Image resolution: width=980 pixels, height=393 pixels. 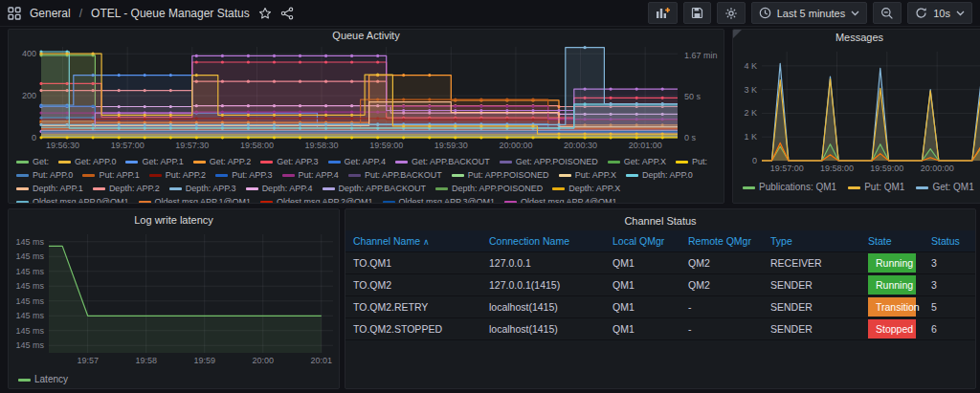 I want to click on save-dashboard-button, so click(x=697, y=13).